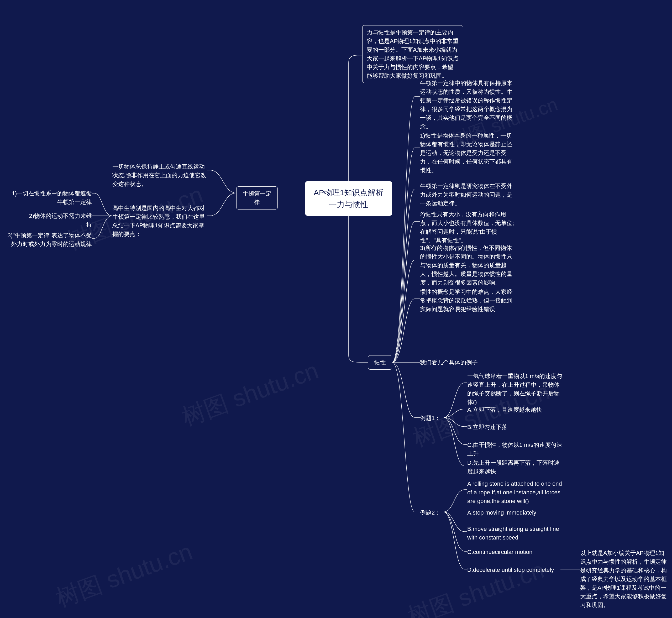  What do you see at coordinates (348, 199) in the screenshot?
I see `root-node: AP物理1知识点解析一力与惯性` at bounding box center [348, 199].